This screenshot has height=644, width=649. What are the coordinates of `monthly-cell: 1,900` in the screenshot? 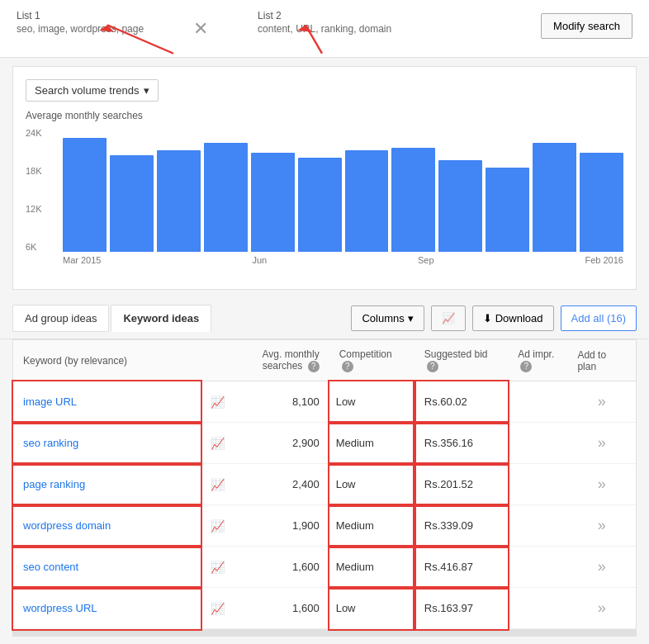 It's located at (282, 526).